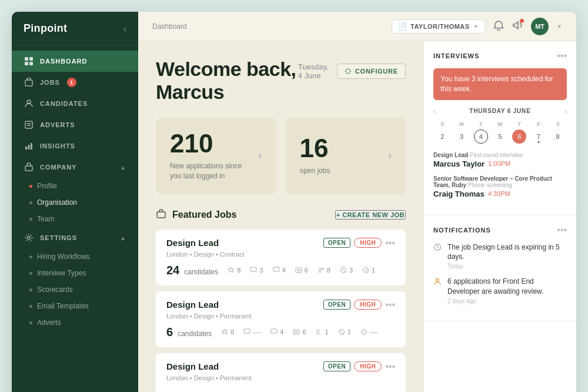 Image resolution: width=588 pixels, height=392 pixels. What do you see at coordinates (281, 254) in the screenshot?
I see `job-meta-1: London • Design • Contract` at bounding box center [281, 254].